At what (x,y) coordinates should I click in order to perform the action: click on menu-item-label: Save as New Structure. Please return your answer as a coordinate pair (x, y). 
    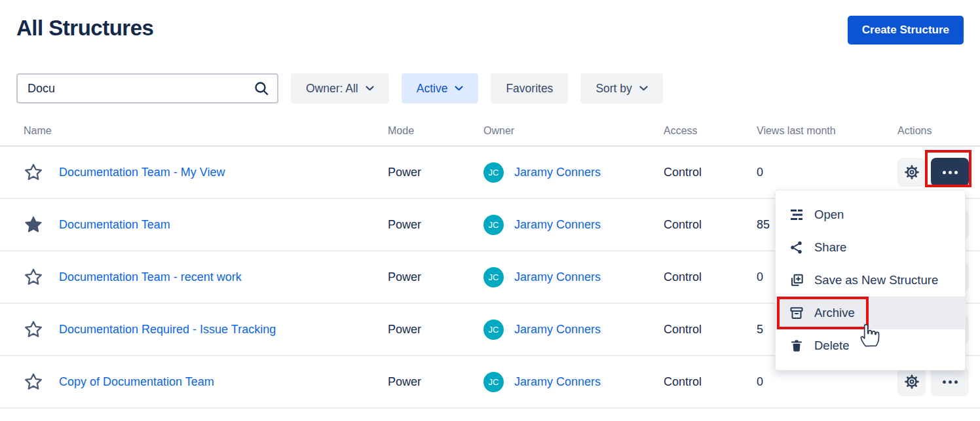
    Looking at the image, I should click on (876, 280).